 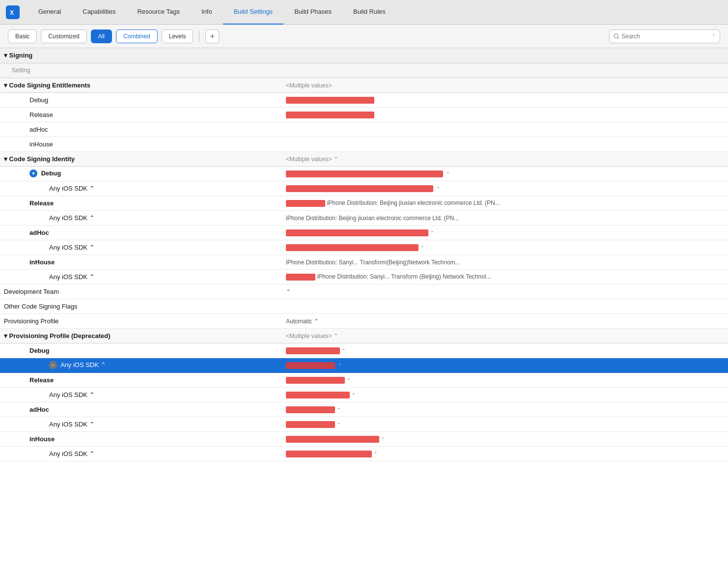 What do you see at coordinates (310, 410) in the screenshot?
I see `prov-adhoc-value` at bounding box center [310, 410].